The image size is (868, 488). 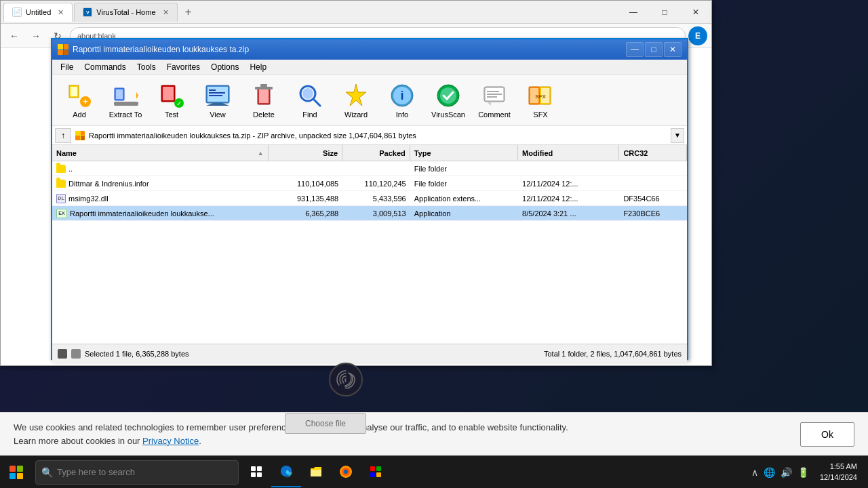 I want to click on back-button: ←, so click(x=14, y=36).